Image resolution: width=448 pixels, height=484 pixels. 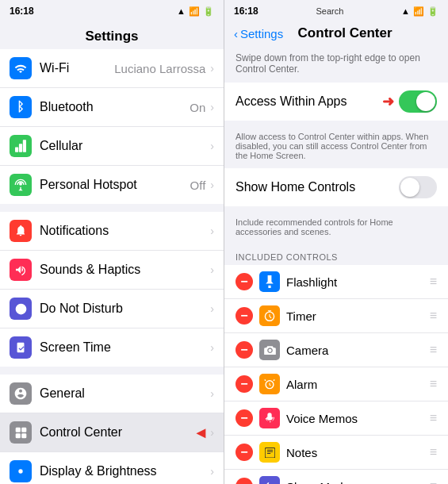 What do you see at coordinates (358, 419) in the screenshot?
I see `voicememos-label: Voice Memos` at bounding box center [358, 419].